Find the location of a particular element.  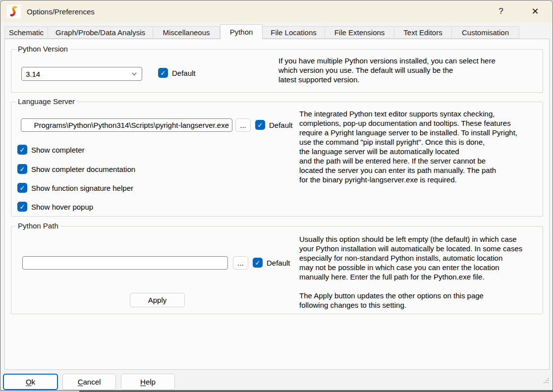

tab-bar: Schematic Graph/Probe/Data Analysis Misc… is located at coordinates (262, 32).